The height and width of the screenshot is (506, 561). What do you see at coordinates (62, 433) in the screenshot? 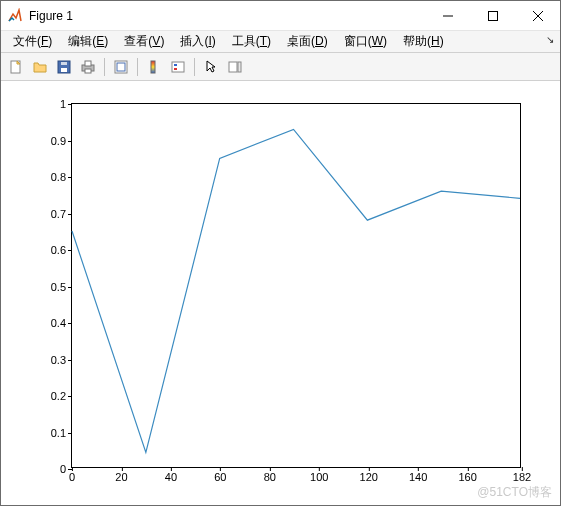
I see `y-tick-label: 0.1` at bounding box center [62, 433].